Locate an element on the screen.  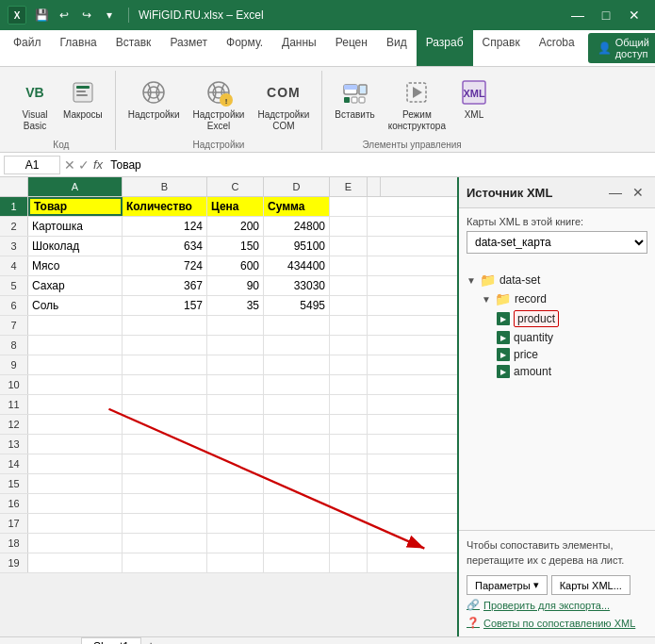
cell-a2: Картошка is located at coordinates (75, 226).